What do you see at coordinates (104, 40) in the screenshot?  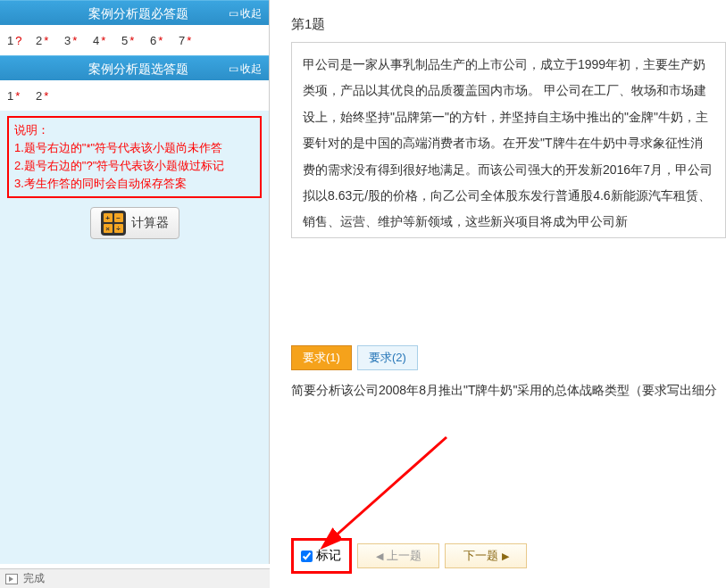 I see `question-number: 4*` at bounding box center [104, 40].